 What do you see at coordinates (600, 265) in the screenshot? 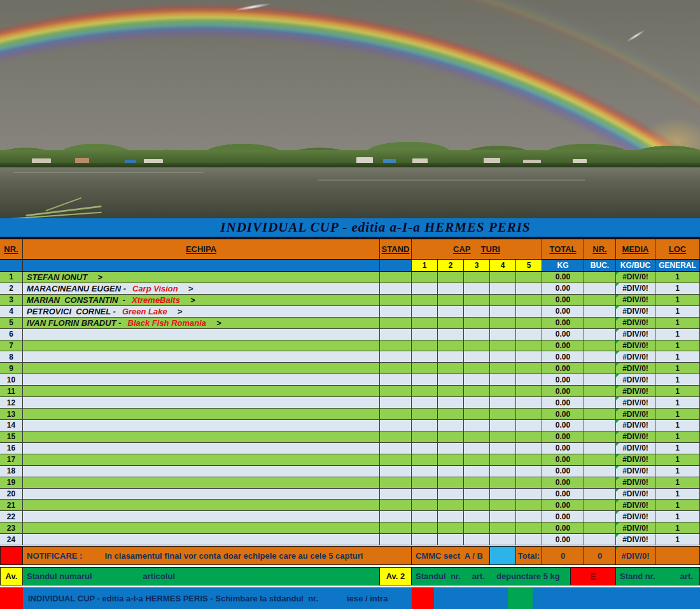
I see `subheader-buc: BUC.` at bounding box center [600, 265].